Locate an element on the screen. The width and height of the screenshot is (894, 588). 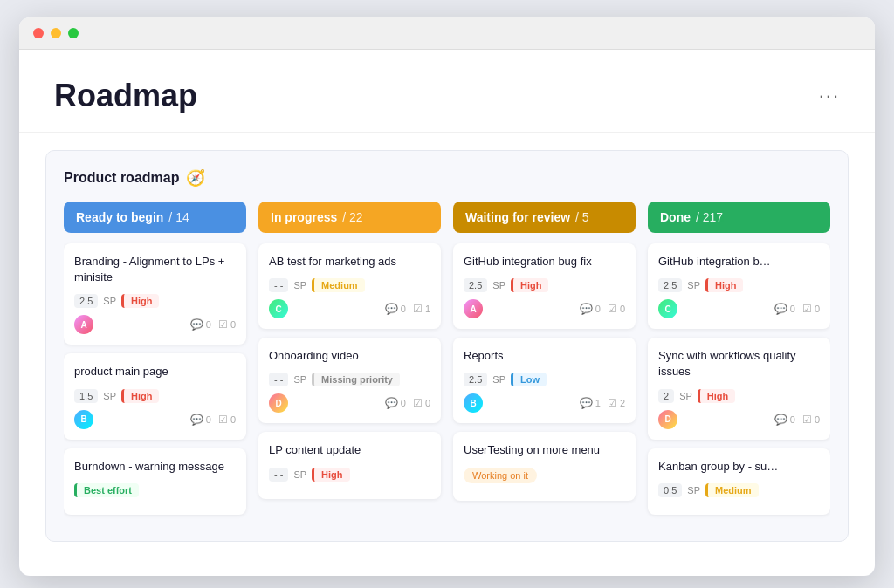
column-count: / 5 is located at coordinates (582, 217).